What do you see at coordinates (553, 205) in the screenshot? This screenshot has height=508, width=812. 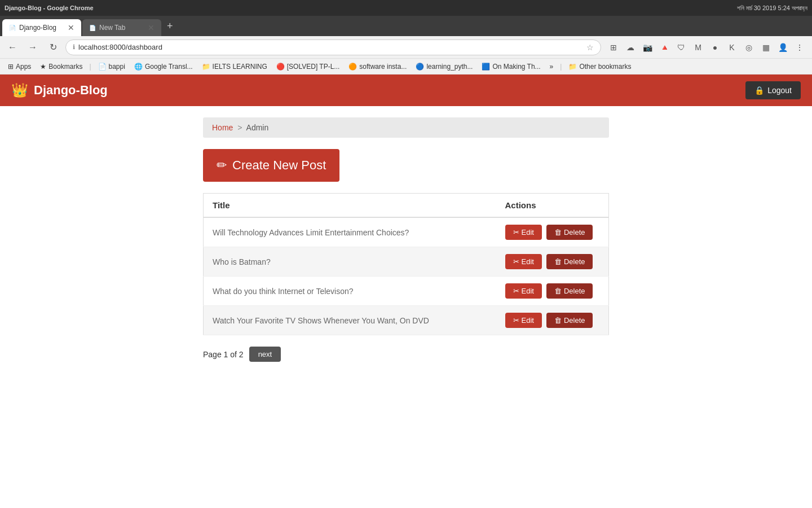 I see `col-actions: Actions` at bounding box center [553, 205].